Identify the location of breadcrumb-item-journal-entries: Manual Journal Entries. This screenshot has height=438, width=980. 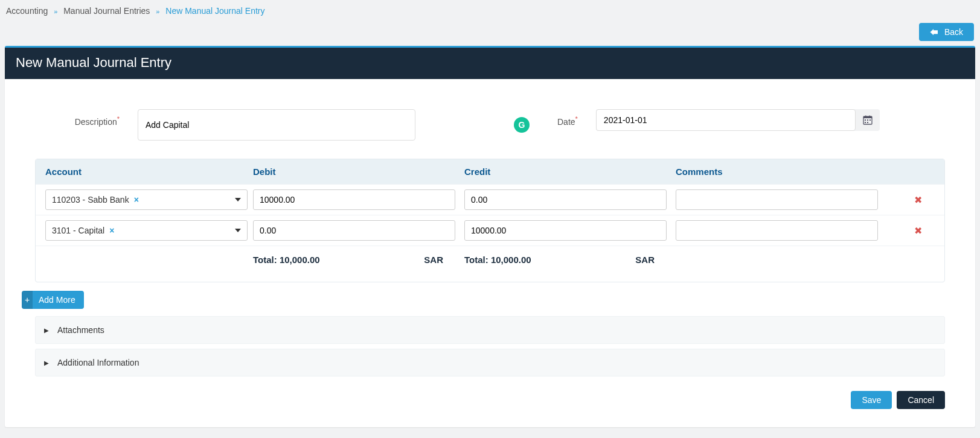
(106, 11).